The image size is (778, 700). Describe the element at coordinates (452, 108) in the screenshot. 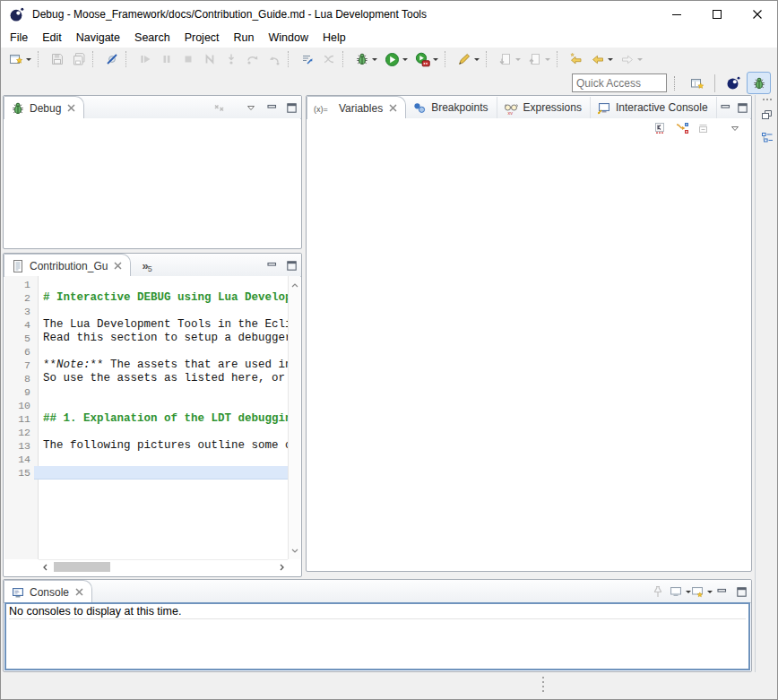

I see `tab-breakpoints: Breakpoints` at that location.